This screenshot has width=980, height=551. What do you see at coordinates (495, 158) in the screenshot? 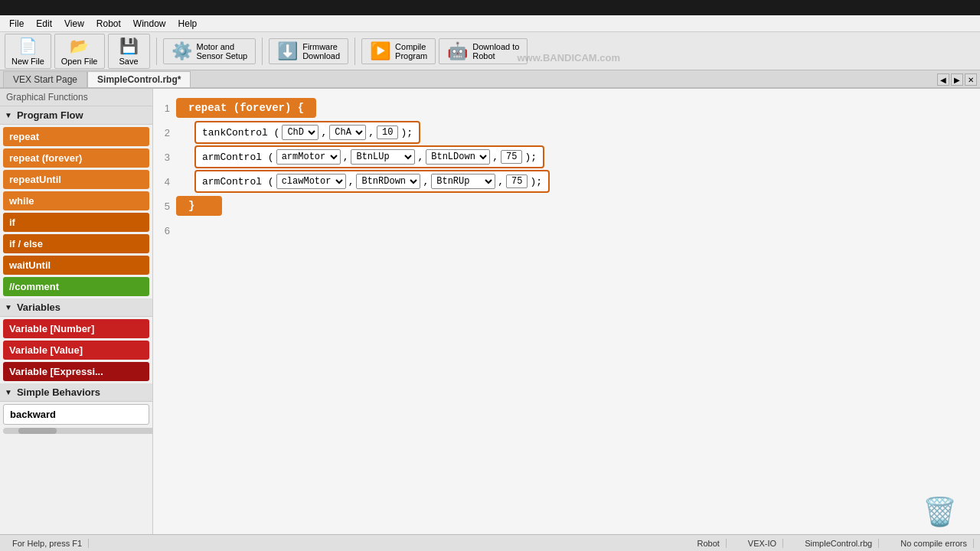
I see `comma5: ,` at bounding box center [495, 158].